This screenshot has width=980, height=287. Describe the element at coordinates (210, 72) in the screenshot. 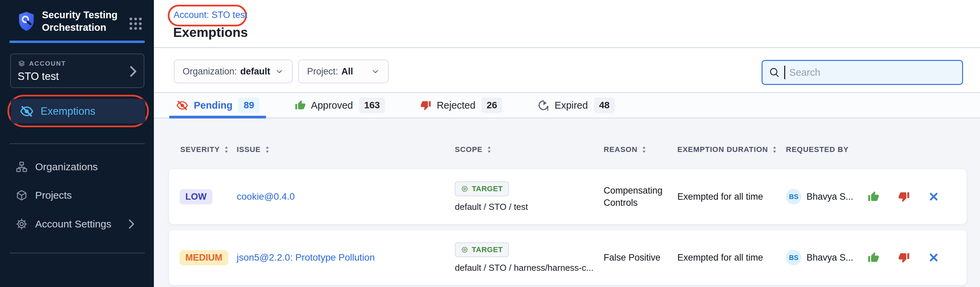

I see `organization-dropdown-label: Organization:` at that location.